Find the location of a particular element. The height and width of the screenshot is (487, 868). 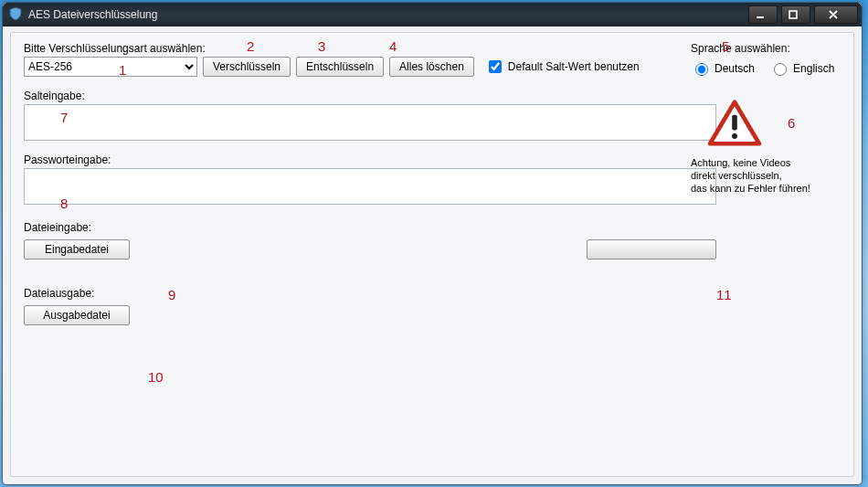

warning-icon is located at coordinates (735, 123).